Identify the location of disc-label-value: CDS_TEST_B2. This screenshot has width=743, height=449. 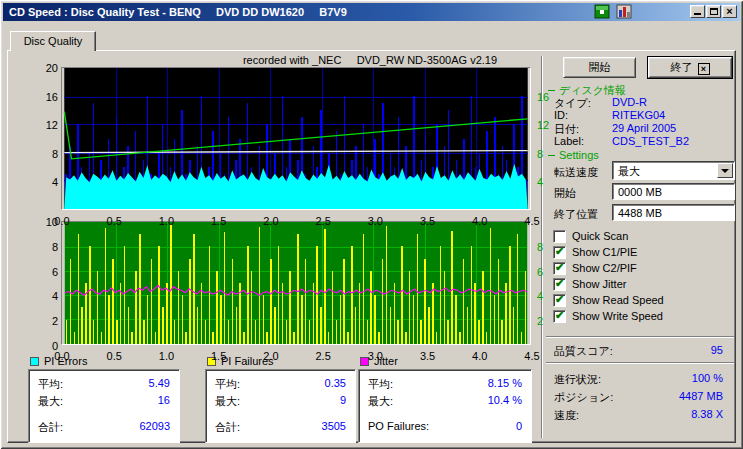
(650, 141).